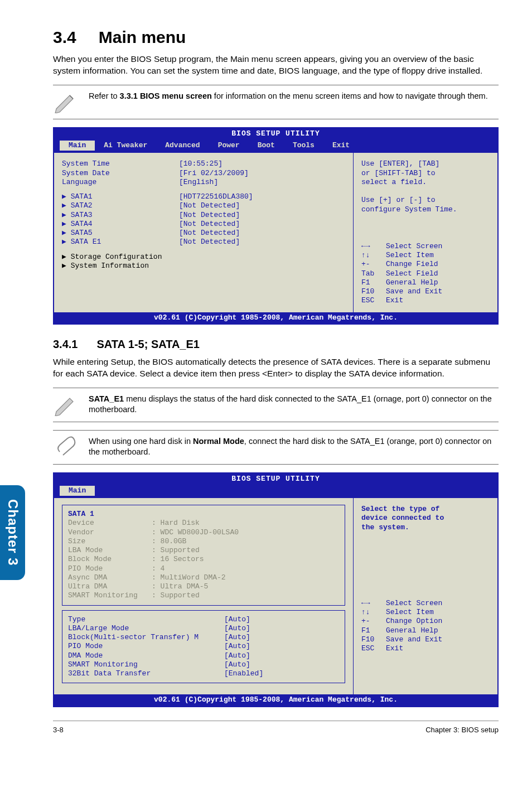 This screenshot has width=532, height=802. What do you see at coordinates (120, 173) in the screenshot?
I see `row-system-date: System Date` at bounding box center [120, 173].